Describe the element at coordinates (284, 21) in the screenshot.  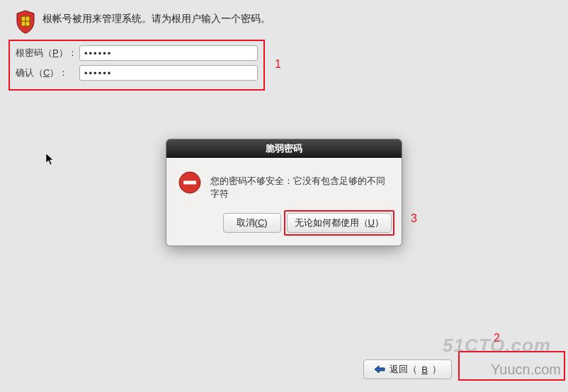
I see `page-header: 根帐号被用来管理系统。请为根用户输入一个密码。` at that location.